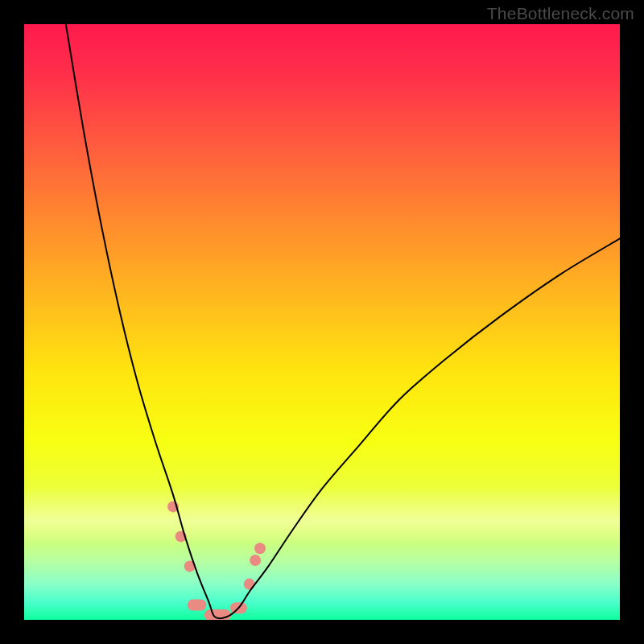 The height and width of the screenshot is (644, 644). I want to click on watermark-text: TheBottleneck.com, so click(560, 14).